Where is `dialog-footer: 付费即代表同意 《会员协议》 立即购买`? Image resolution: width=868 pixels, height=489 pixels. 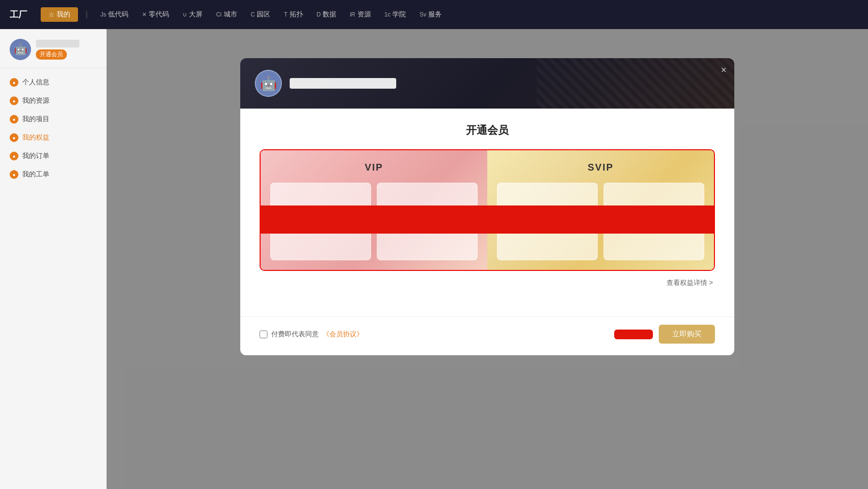
dialog-footer: 付费即代表同意 《会员协议》 立即购买 is located at coordinates (487, 336).